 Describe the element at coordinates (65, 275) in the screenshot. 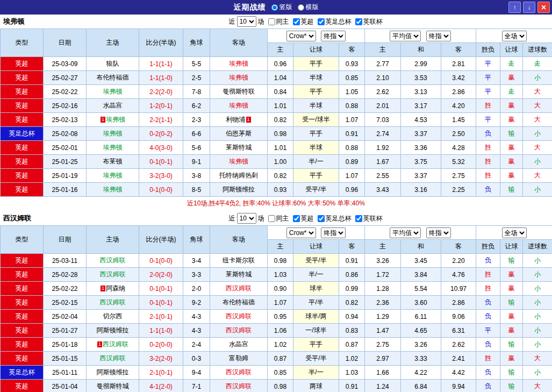

I see `date-cell: 25-02-28` at that location.